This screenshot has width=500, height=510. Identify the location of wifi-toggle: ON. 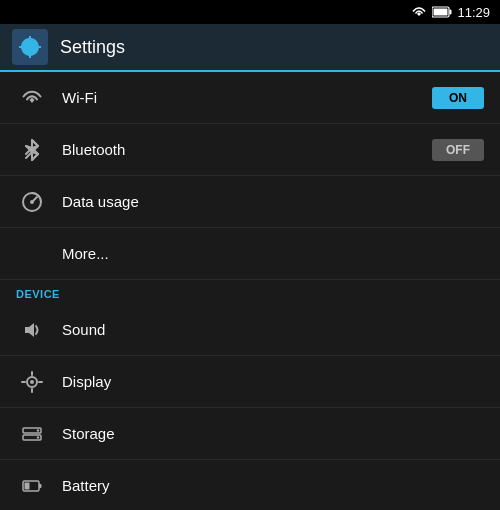
(458, 98).